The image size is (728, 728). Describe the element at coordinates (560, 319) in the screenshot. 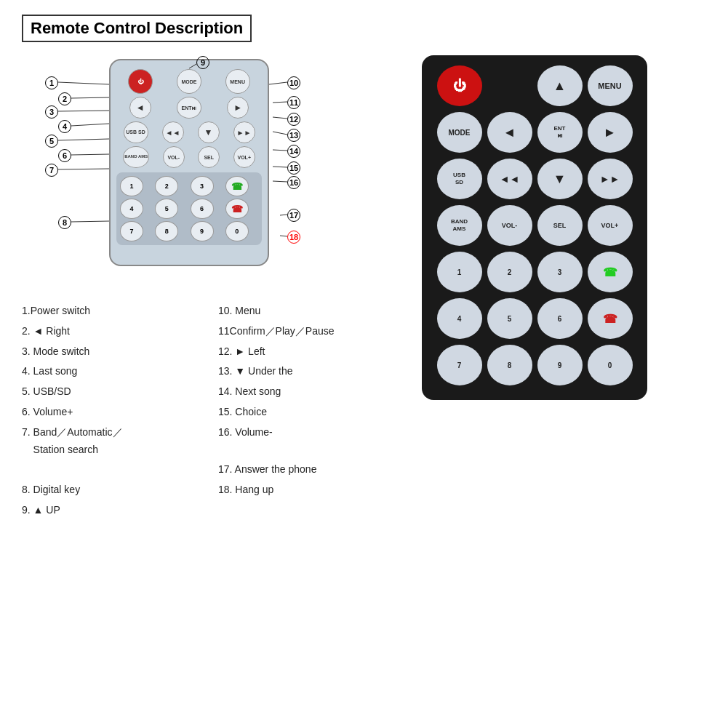

I see `real-btn-6: 6` at that location.